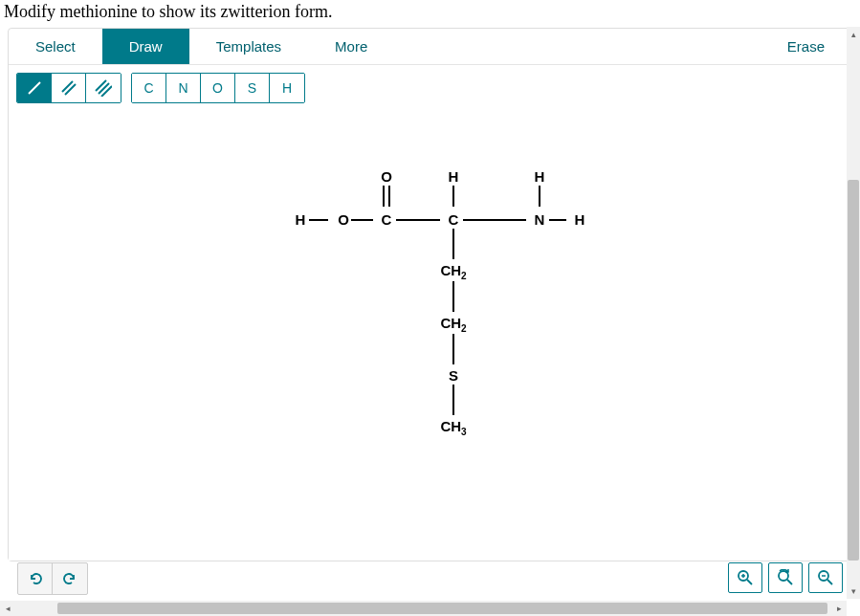  What do you see at coordinates (853, 313) in the screenshot?
I see `vertical-scrollbar: ▴ ▾` at bounding box center [853, 313].